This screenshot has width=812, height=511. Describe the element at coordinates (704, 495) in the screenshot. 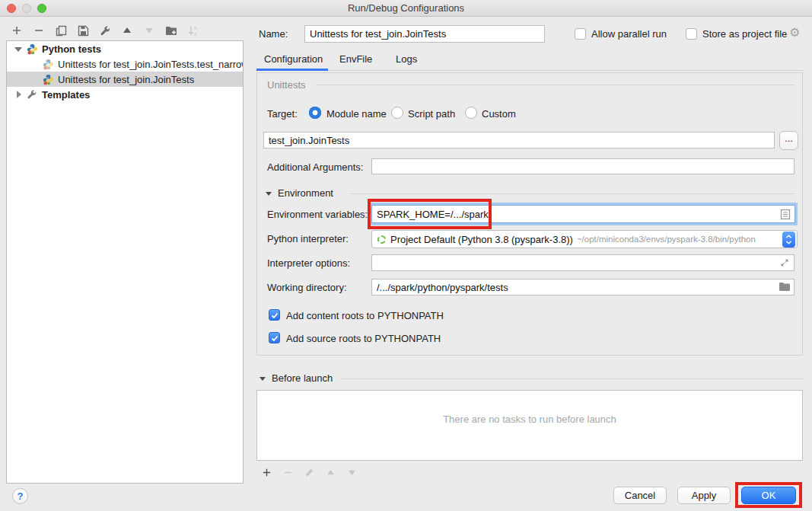

I see `apply-button: Apply` at that location.